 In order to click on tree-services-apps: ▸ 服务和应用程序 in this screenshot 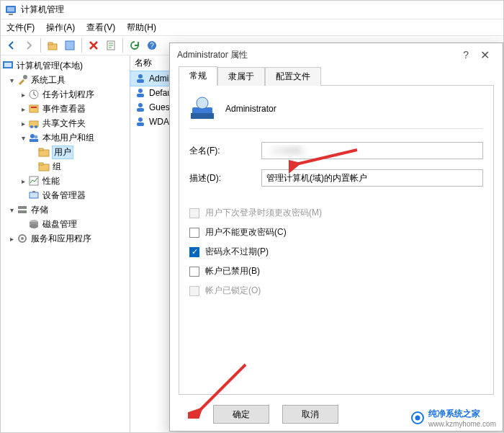, I will do `click(65, 238)`.